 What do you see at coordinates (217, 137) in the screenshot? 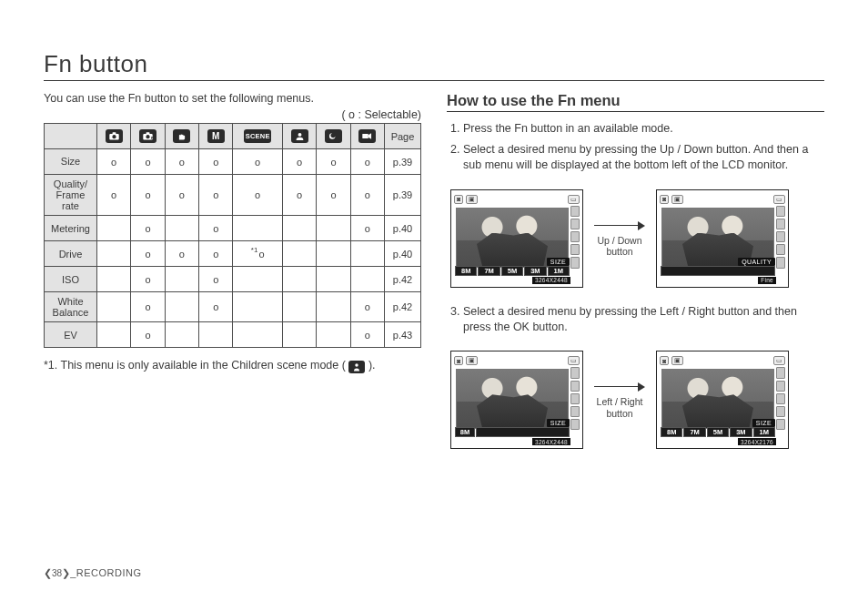
I see `manual-icon: M` at bounding box center [217, 137].